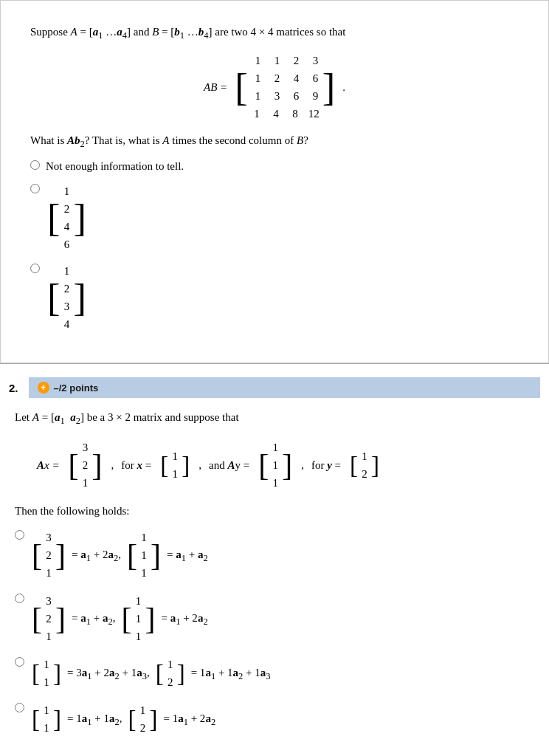 The image size is (549, 756). Describe the element at coordinates (303, 465) in the screenshot. I see `comma-3: ,` at that location.